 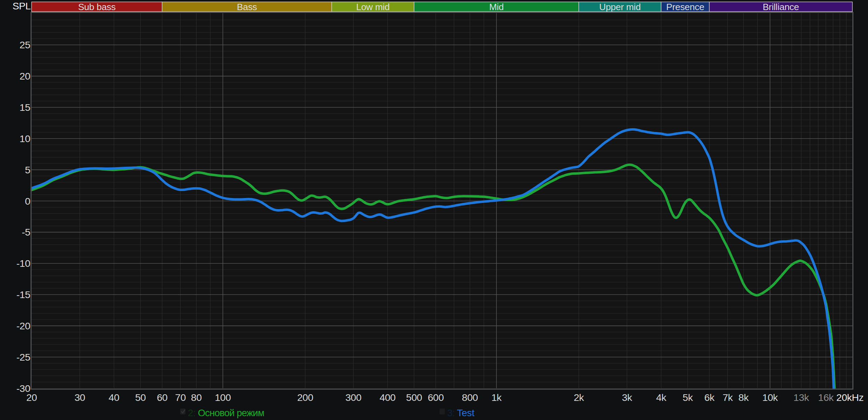 I want to click on svg-text: Основой режим, so click(x=231, y=413).